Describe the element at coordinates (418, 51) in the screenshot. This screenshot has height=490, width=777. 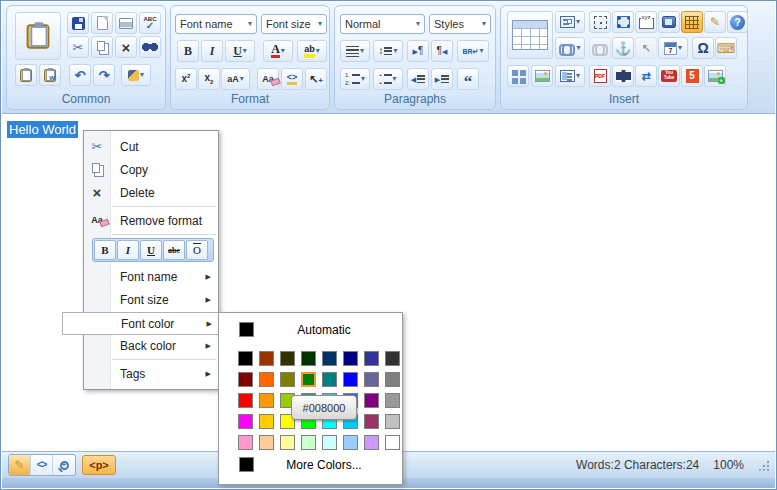
I see `left-to-right-button: ▶¶` at that location.